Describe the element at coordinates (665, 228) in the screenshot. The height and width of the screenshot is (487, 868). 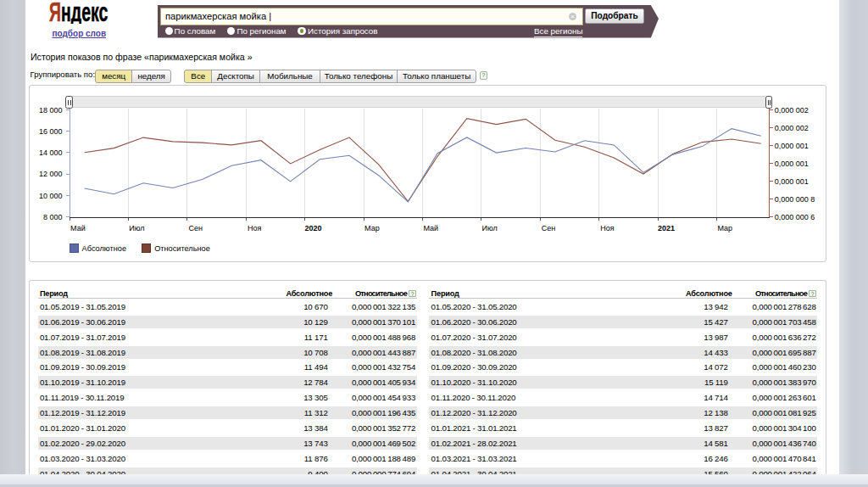
I see `svg-text: 2021` at that location.